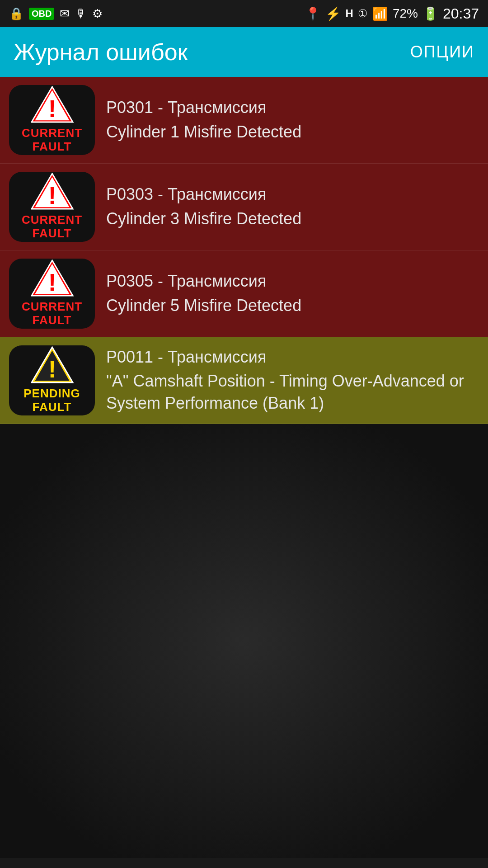 The height and width of the screenshot is (868, 488). Describe the element at coordinates (81, 14) in the screenshot. I see `mic-icon: 🎙` at that location.